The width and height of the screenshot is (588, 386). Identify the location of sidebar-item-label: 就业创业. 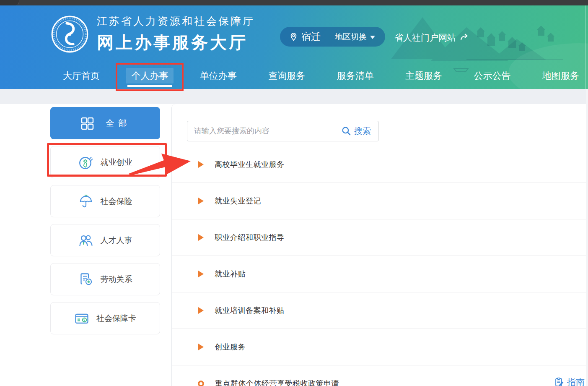
(117, 162).